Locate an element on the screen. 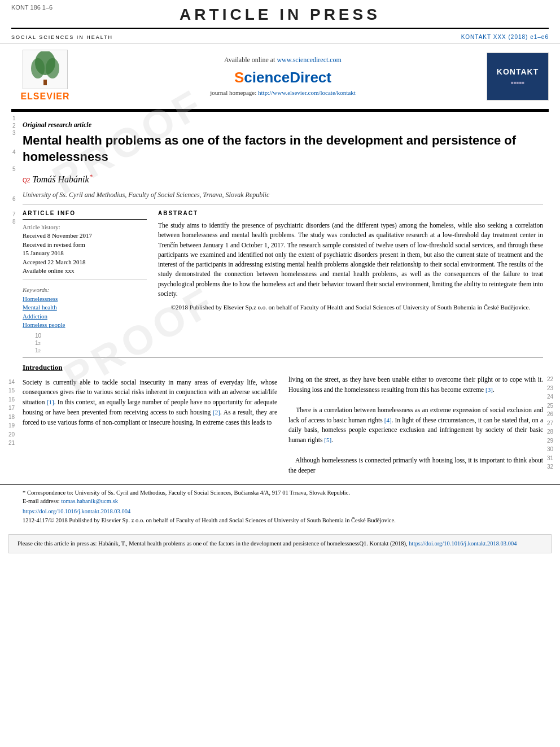  journal-homepage-url: http://www.elsevier.com/locate/kontakt is located at coordinates (307, 93).